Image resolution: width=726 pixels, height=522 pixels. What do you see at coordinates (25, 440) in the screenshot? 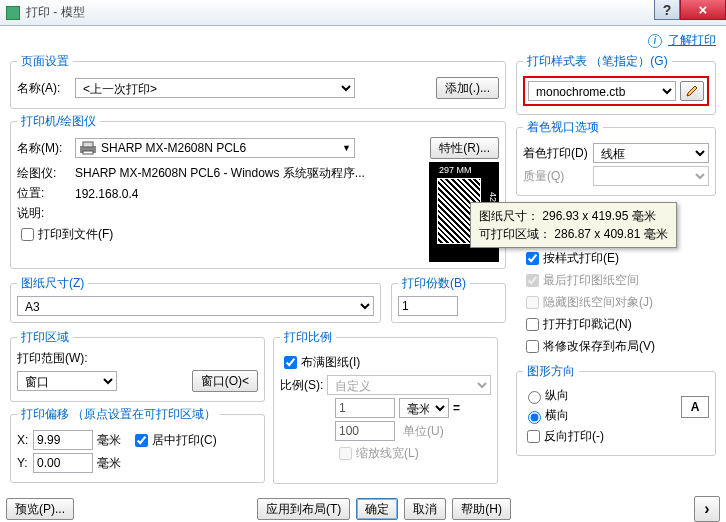
I see `x-label: X:` at bounding box center [25, 440].